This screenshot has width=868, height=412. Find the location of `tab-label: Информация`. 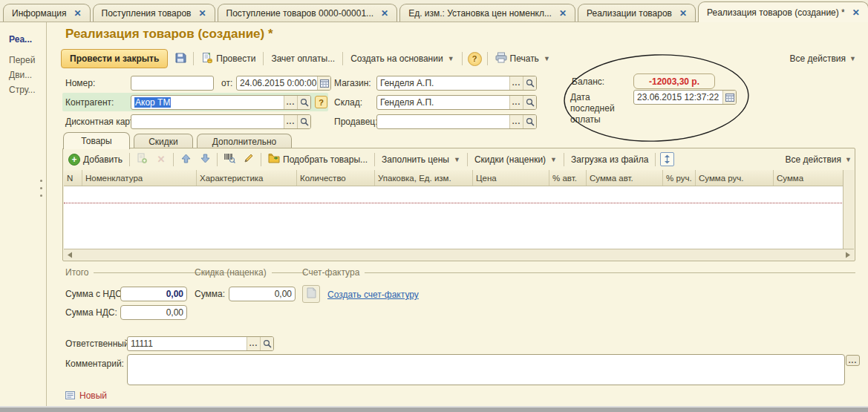

tab-label: Информация is located at coordinates (39, 13).